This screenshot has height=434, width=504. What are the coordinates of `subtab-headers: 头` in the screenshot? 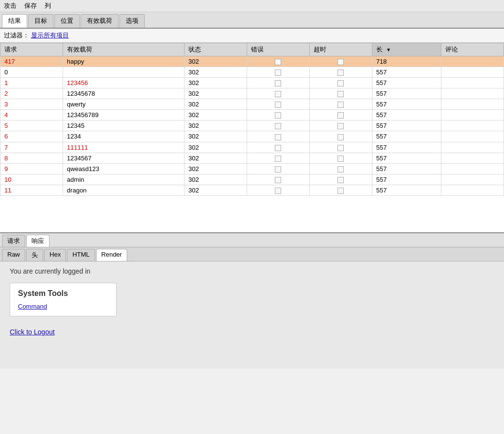 It's located at (35, 255).